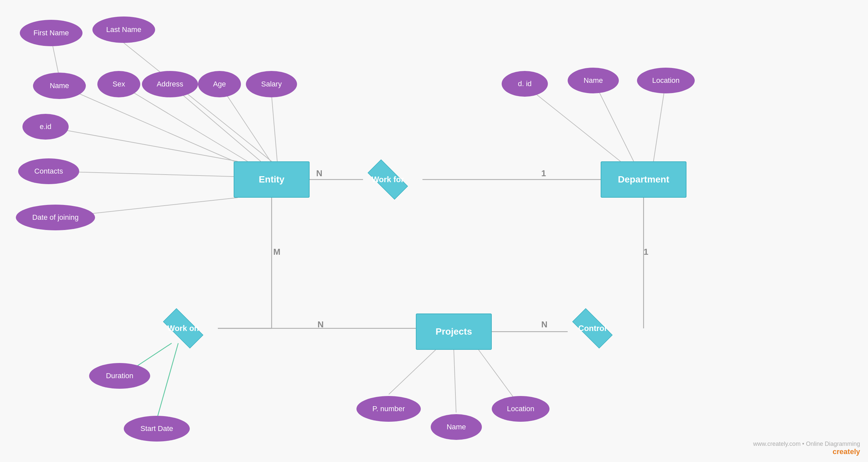 This screenshot has width=868, height=462. Describe the element at coordinates (183, 328) in the screenshot. I see `workon-label: Work on` at that location.